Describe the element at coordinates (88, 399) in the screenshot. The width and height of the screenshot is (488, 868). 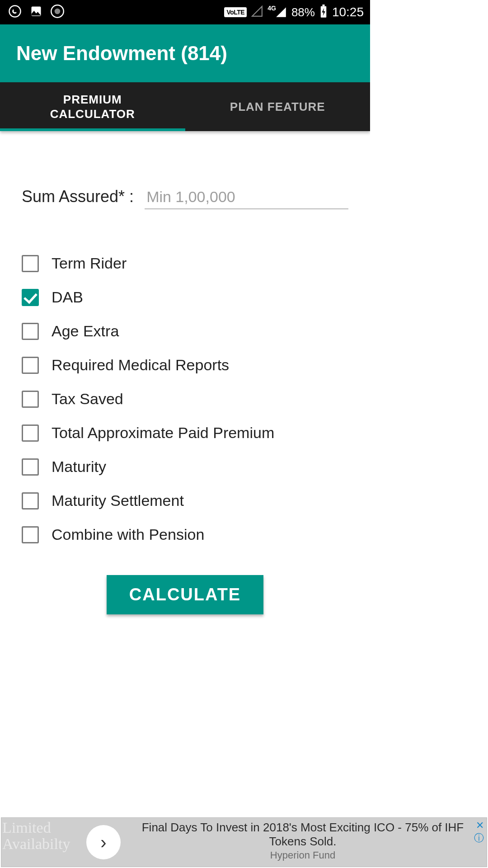
I see `option-label: Tax Saved` at that location.